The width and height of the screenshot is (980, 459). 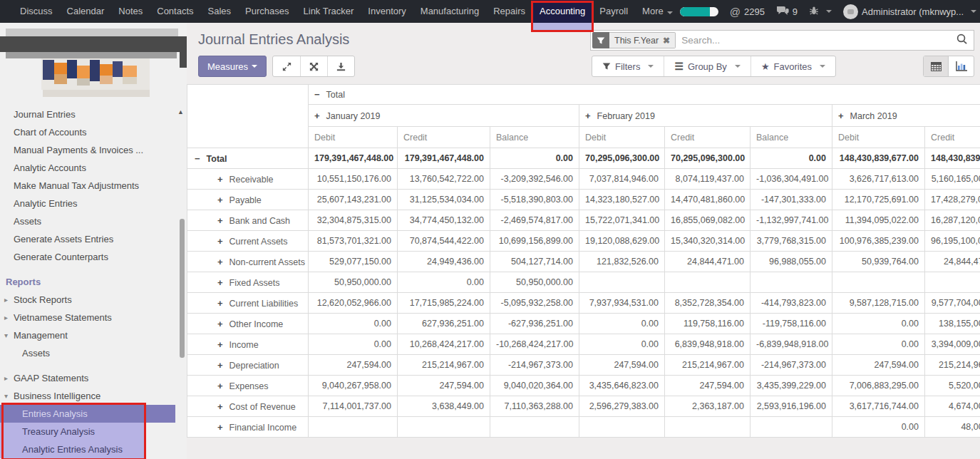 What do you see at coordinates (787, 11) in the screenshot?
I see `messages-counter: 9` at bounding box center [787, 11].